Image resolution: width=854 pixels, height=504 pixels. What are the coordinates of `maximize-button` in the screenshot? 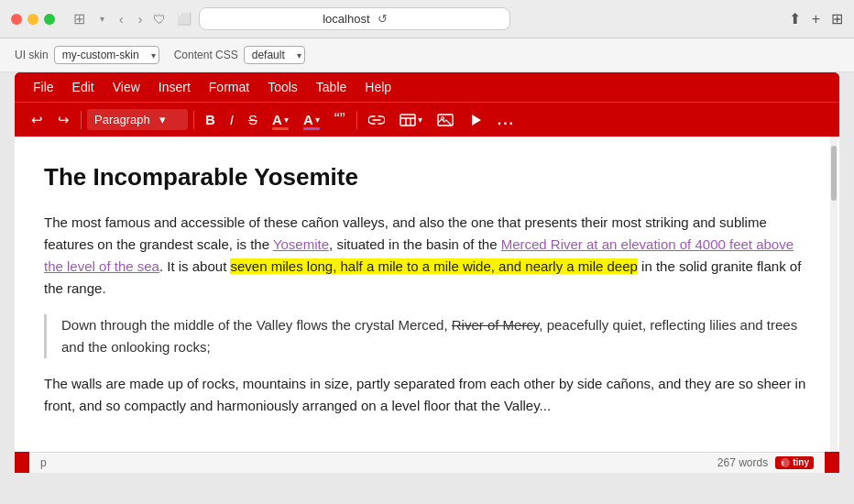 It's located at (49, 19).